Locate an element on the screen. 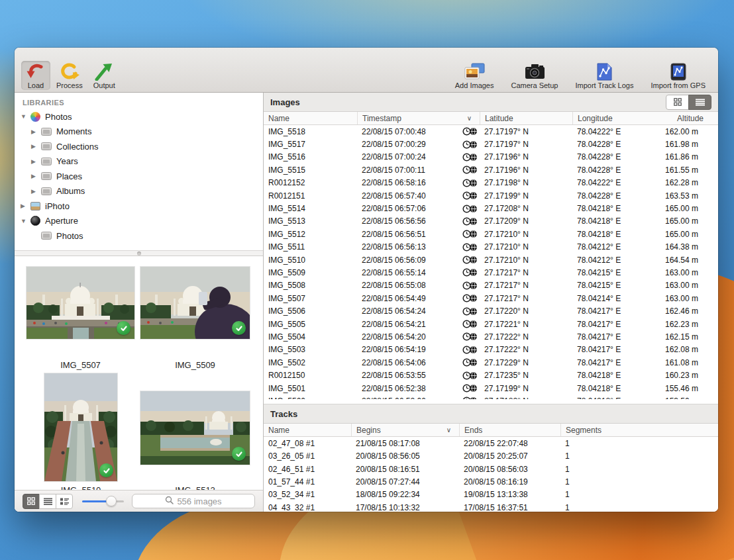  image-timestamp-cell: 22/08/15 06:54:49 is located at coordinates (419, 299).